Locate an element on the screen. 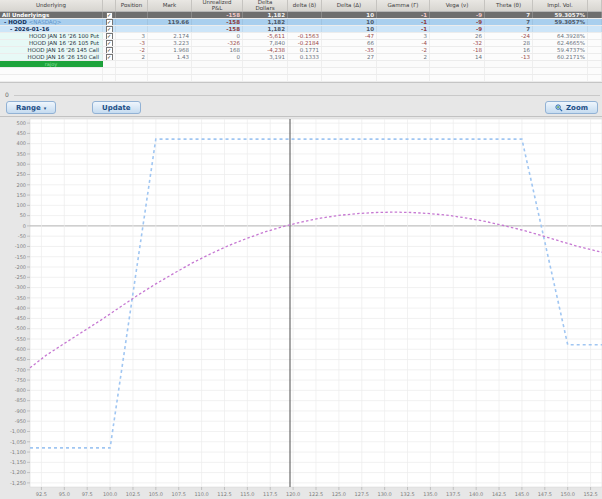 The height and width of the screenshot is (499, 602). date-row: - 2026-01-16✓-1581,18210-1-97 is located at coordinates (301, 30).